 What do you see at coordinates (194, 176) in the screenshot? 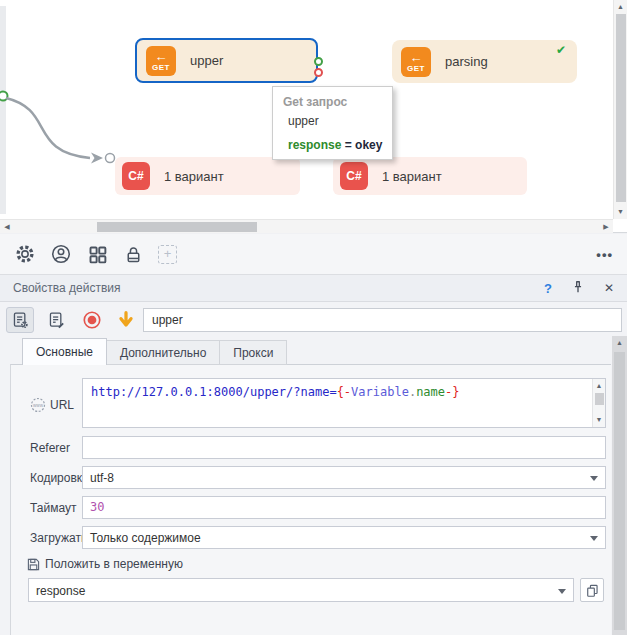
I see `node-csharp1-label: 1 вариант` at bounding box center [194, 176].